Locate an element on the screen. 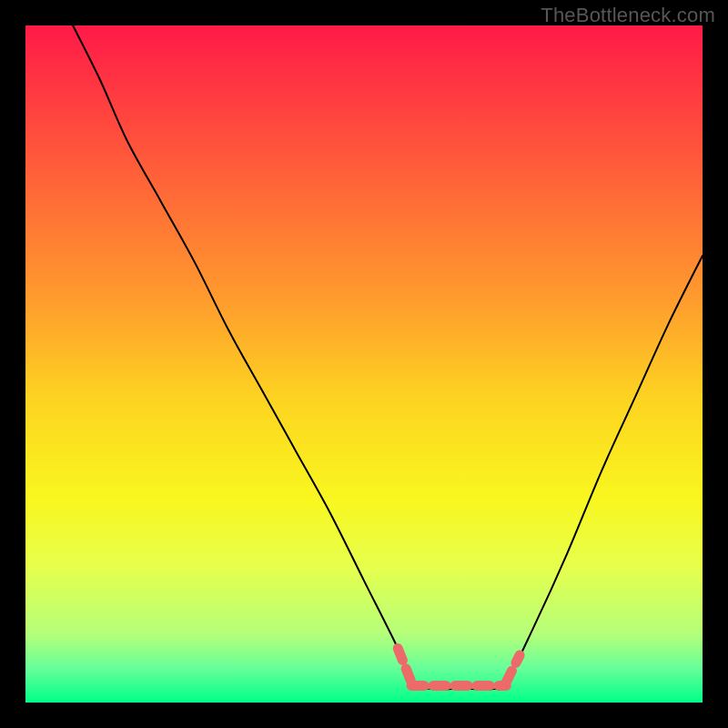 The image size is (728, 728). watermark-text: TheBottleneck.com is located at coordinates (628, 15).